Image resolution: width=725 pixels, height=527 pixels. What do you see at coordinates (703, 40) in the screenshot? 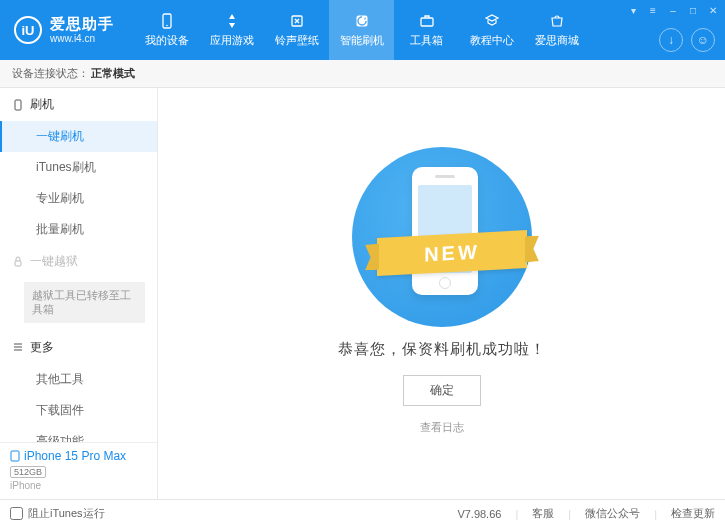
I see `user-icon: ☺` at bounding box center [703, 40].